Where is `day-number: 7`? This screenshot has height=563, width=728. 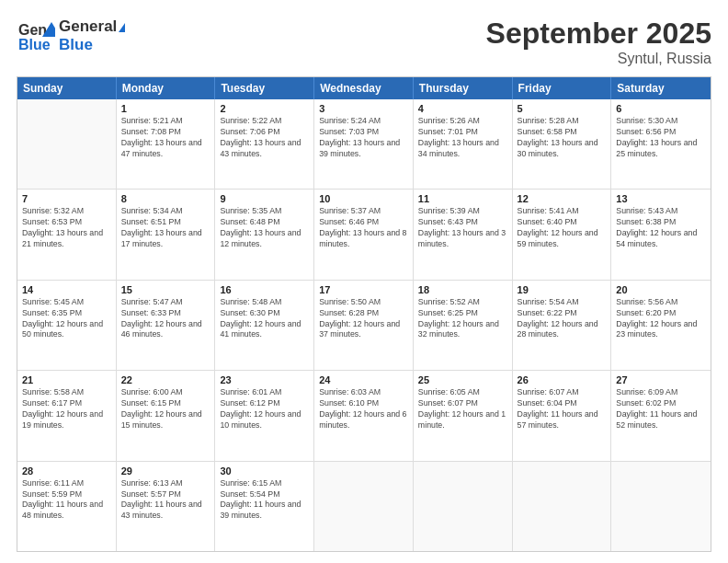 day-number: 7 is located at coordinates (66, 199).